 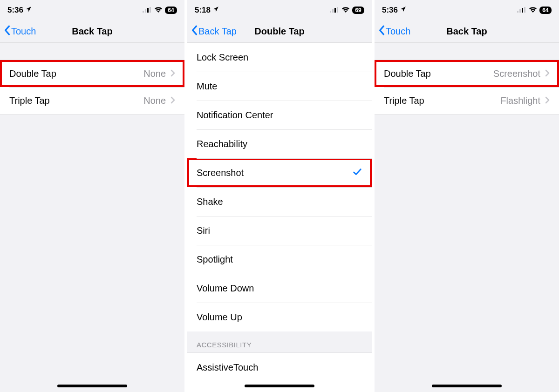 What do you see at coordinates (222, 144) in the screenshot?
I see `option-label: Reachability` at bounding box center [222, 144].